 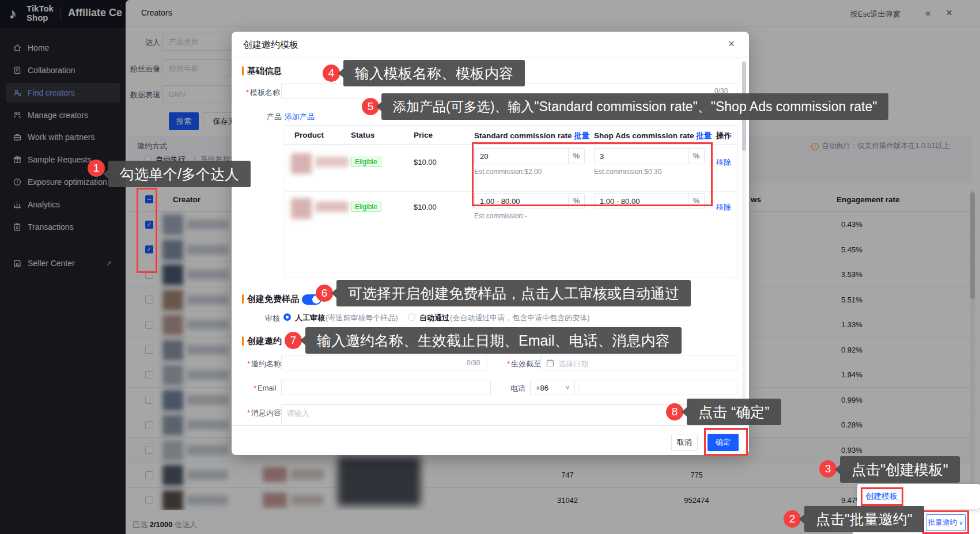 I want to click on std-batch-link: 批量, so click(x=582, y=136).